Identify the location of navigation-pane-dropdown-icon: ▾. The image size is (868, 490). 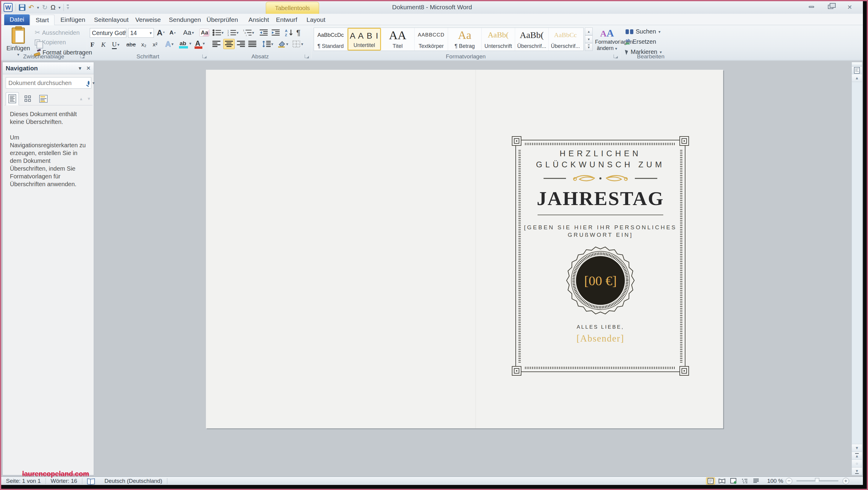
(80, 68).